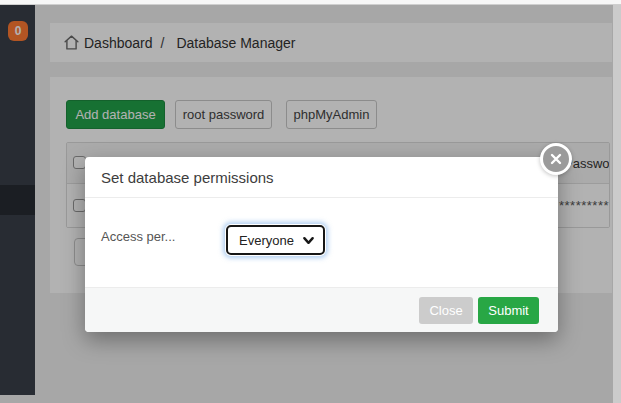  What do you see at coordinates (322, 310) in the screenshot?
I see `modal-footer: Close Submit` at bounding box center [322, 310].